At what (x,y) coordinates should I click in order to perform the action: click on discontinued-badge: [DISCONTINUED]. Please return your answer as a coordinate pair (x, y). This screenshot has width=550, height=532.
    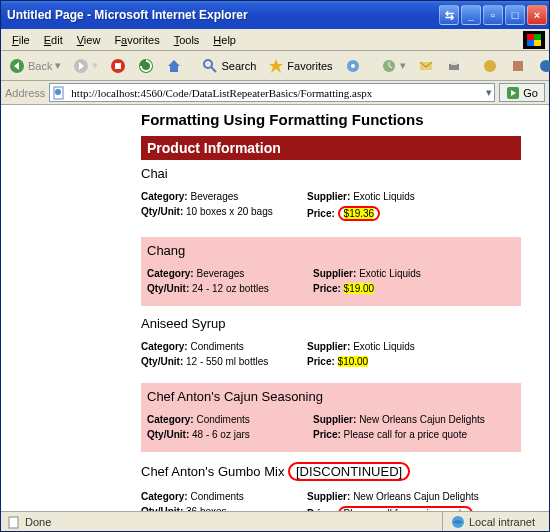
    Looking at the image, I should click on (349, 472).